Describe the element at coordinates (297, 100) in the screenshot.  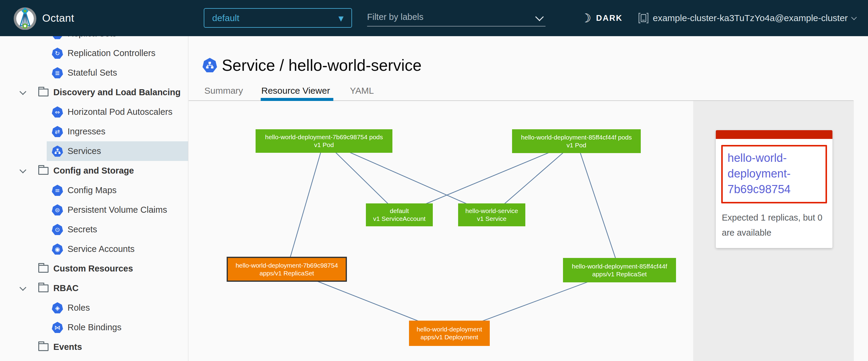
I see `active-tab-underline` at that location.